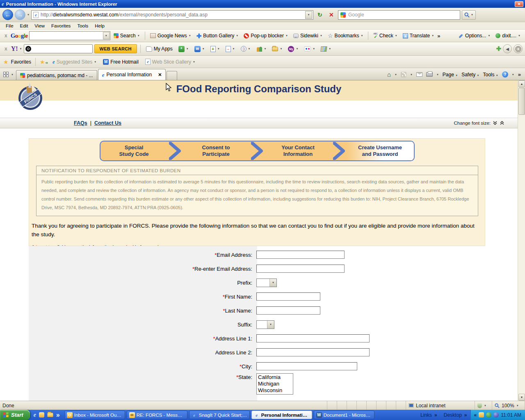  What do you see at coordinates (108, 123) in the screenshot?
I see `contact-us-link: Contact Us` at bounding box center [108, 123].